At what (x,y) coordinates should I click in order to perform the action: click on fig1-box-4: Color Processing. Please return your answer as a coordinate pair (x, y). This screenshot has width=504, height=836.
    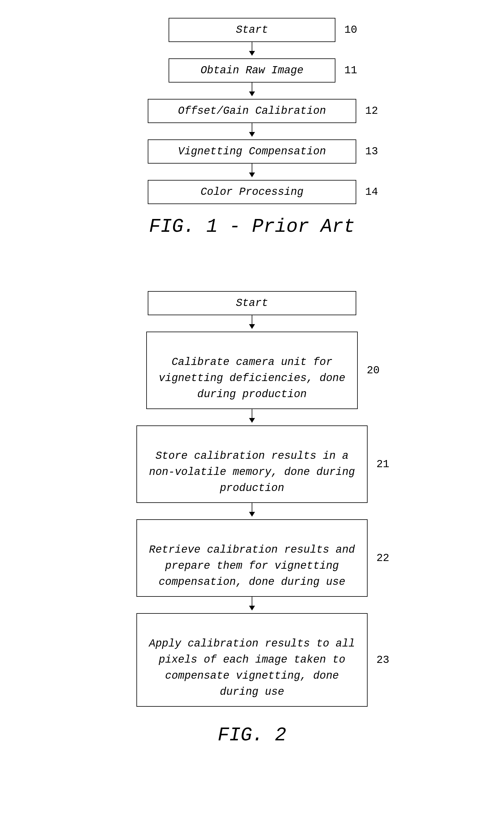
    Looking at the image, I should click on (252, 192).